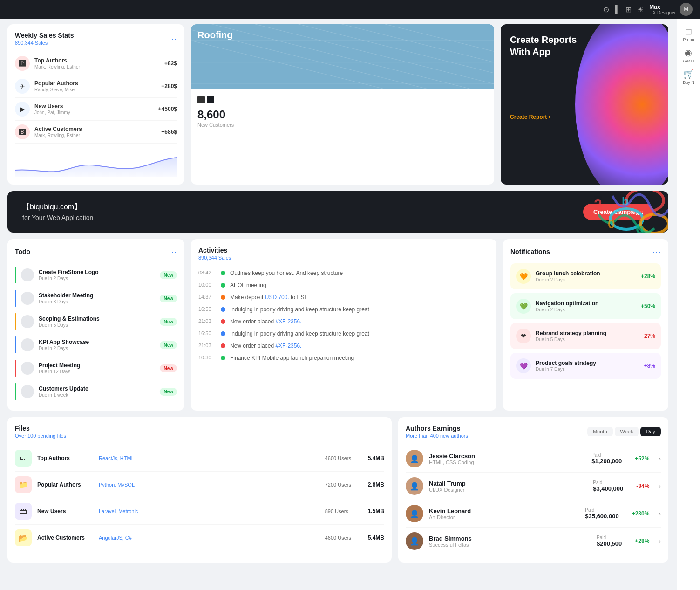  Describe the element at coordinates (97, 319) in the screenshot. I see `todo-name-3: Scoping & Estimations` at that location.